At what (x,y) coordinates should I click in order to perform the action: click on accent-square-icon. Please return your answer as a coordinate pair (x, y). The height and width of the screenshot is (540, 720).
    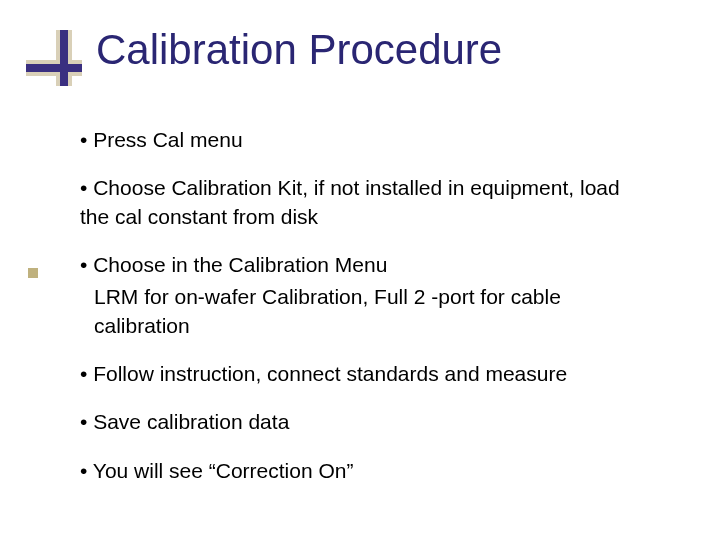
    Looking at the image, I should click on (33, 273).